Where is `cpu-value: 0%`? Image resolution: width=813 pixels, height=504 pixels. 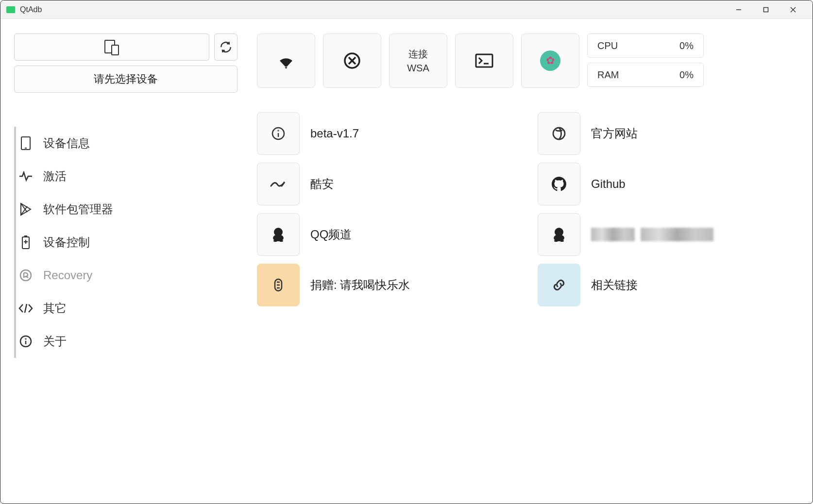 cpu-value: 0% is located at coordinates (687, 46).